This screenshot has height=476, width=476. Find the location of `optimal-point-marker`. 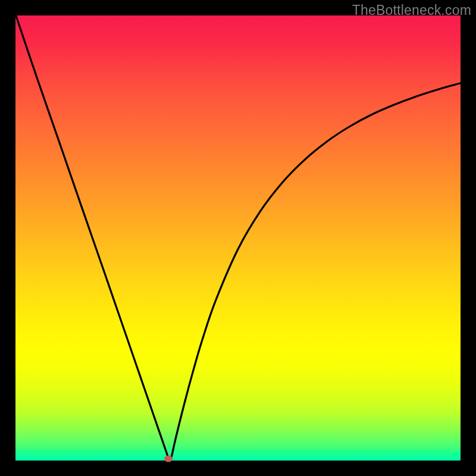

optimal-point-marker is located at coordinates (168, 459).